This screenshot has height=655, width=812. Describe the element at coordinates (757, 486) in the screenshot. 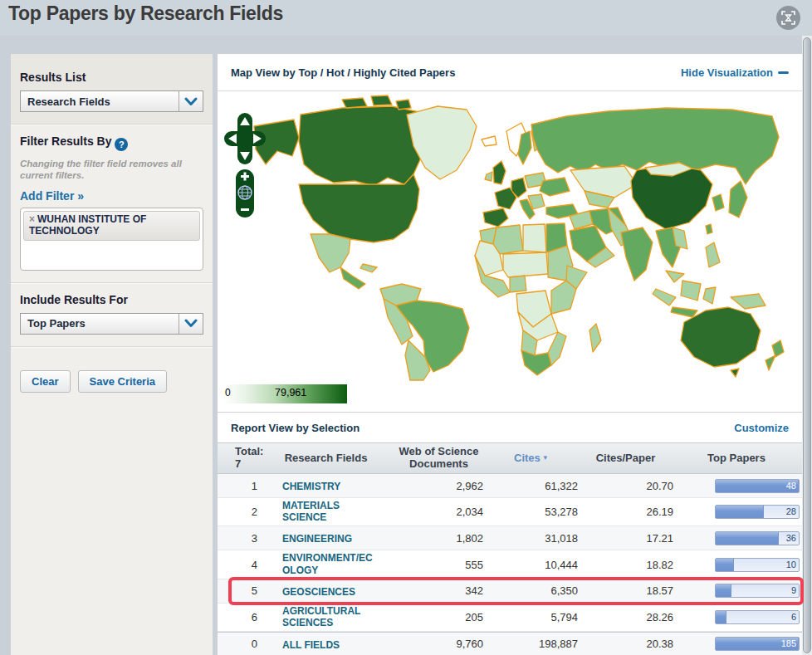

I see `top-papers-bar: 48` at that location.